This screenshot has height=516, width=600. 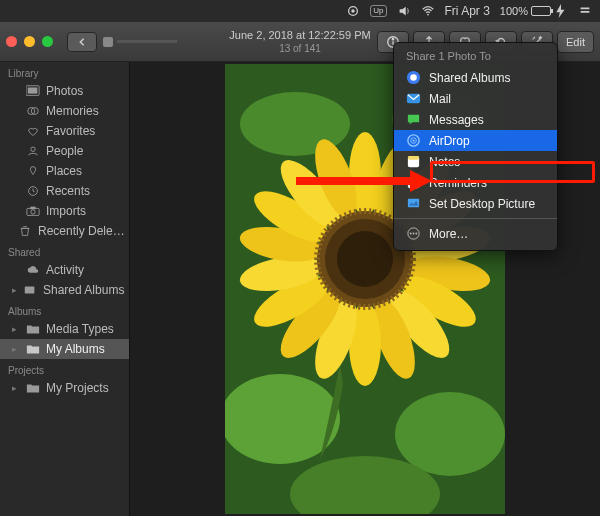 What do you see at coordinates (448, 234) in the screenshot?
I see `share-menu-label: More…` at bounding box center [448, 234].